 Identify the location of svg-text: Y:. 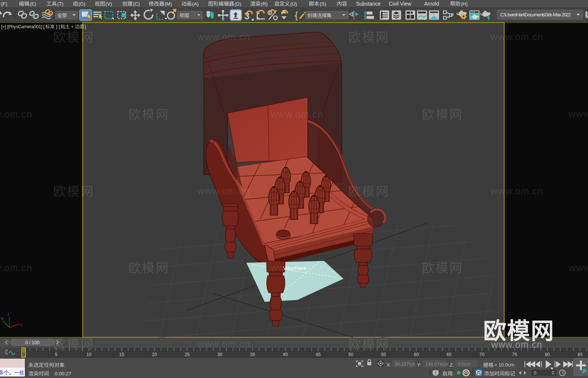
(419, 365).